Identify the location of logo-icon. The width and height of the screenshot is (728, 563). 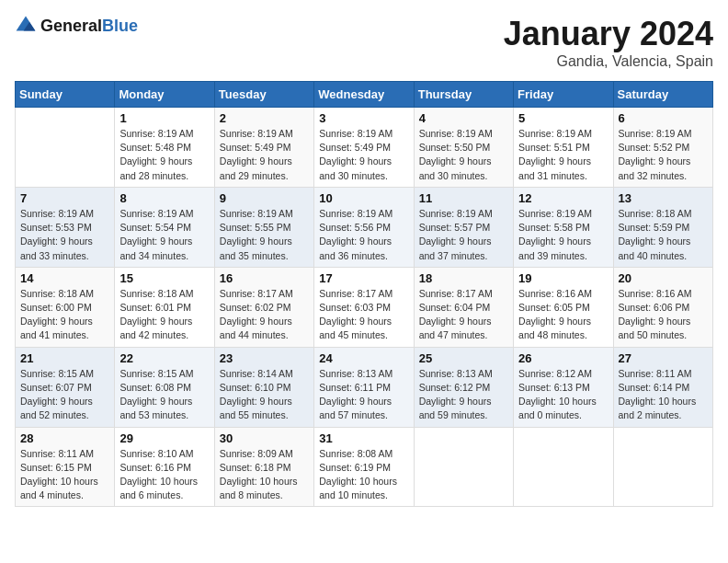
(26, 26).